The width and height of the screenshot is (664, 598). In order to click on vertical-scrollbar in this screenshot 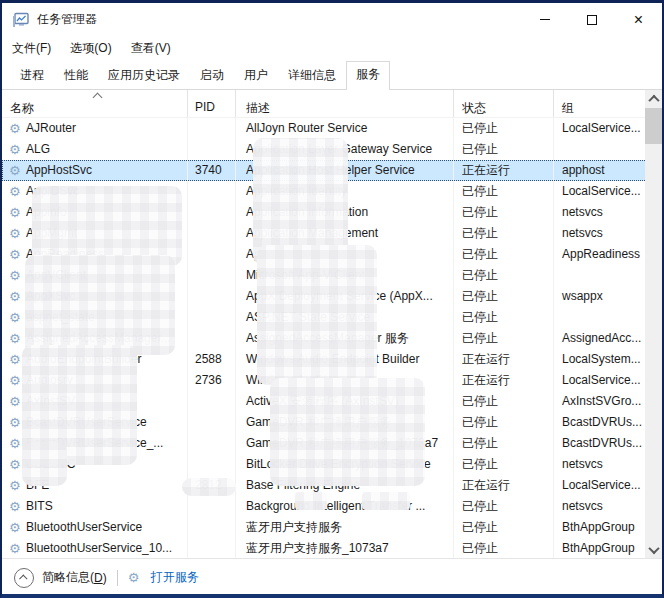, I will do `click(654, 324)`.